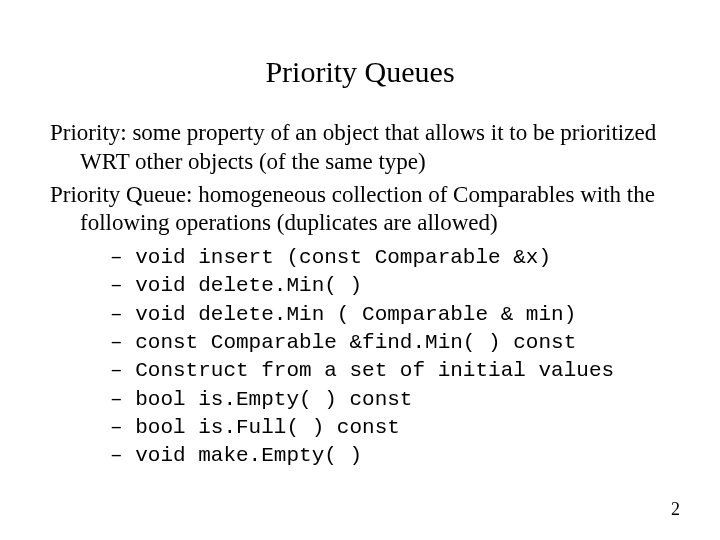  Describe the element at coordinates (390, 343) in the screenshot. I see `op-findmin: – const Comparable &find.Min( ) const` at that location.